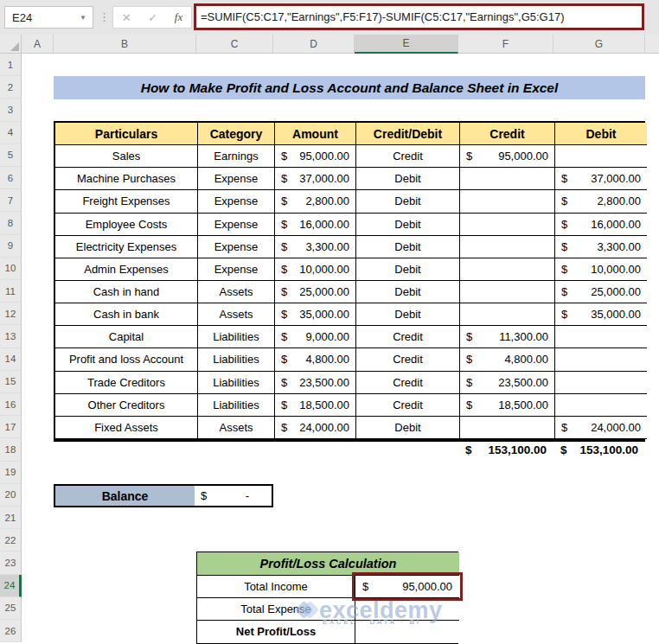 Image resolution: width=659 pixels, height=644 pixels. What do you see at coordinates (10, 405) in the screenshot?
I see `row-header-16: 16` at bounding box center [10, 405].